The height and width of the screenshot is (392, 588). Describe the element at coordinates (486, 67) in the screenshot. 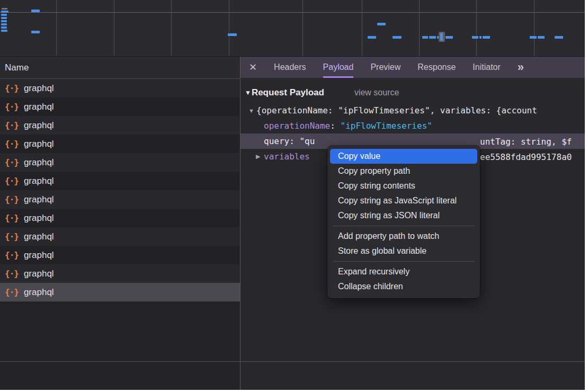

I see `tab-initiator: Initiator` at that location.